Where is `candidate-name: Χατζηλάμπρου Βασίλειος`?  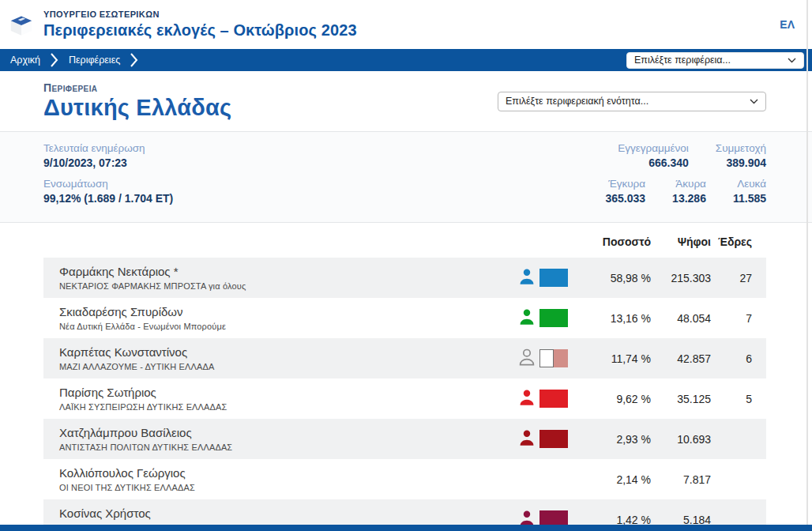 candidate-name: Χατζηλάμπρου Βασίλειος is located at coordinates (284, 433).